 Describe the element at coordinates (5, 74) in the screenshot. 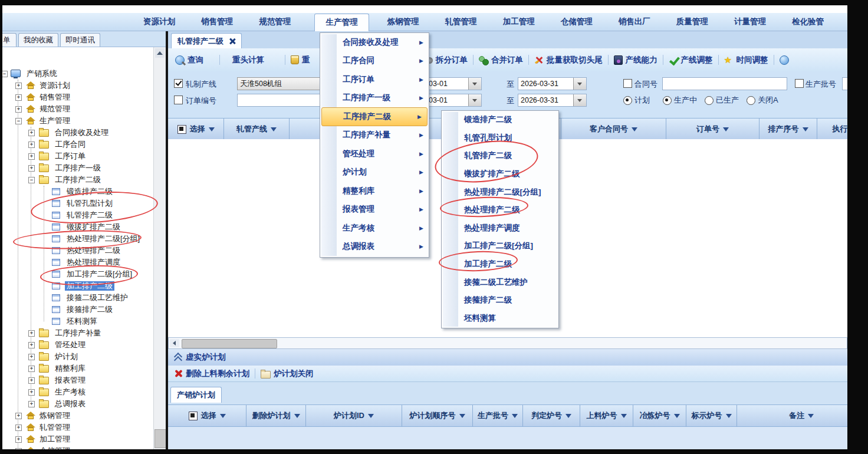

I see `tree-toggle-minus-icon: −` at that location.